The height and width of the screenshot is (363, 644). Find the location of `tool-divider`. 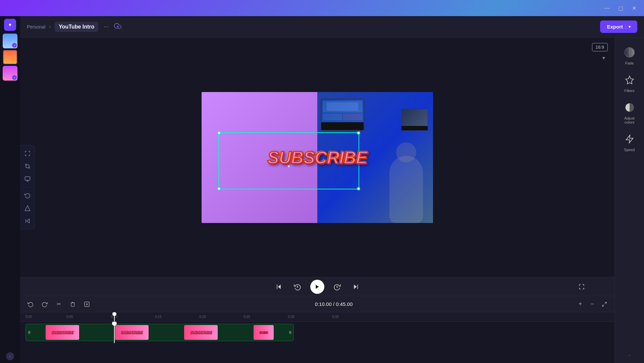

tool-divider is located at coordinates (28, 187).